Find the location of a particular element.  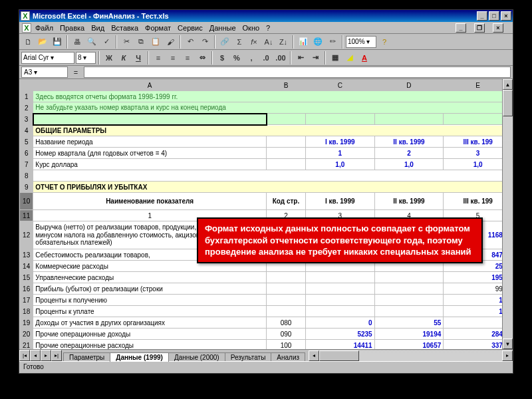

grid-row: 16Прибыль (убыток) от реализации (строки… is located at coordinates (266, 289).